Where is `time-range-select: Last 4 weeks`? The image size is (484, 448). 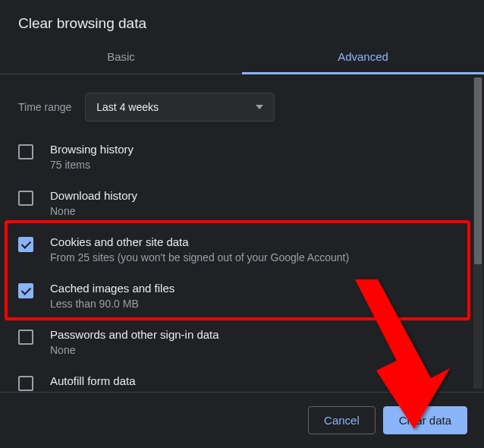
time-range-select: Last 4 weeks is located at coordinates (180, 107).